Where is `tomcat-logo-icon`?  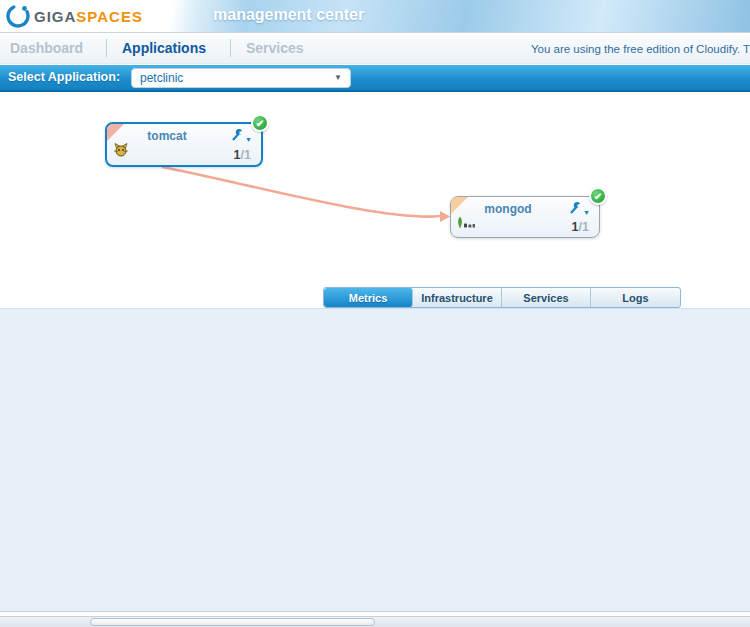 tomcat-logo-icon is located at coordinates (121, 152).